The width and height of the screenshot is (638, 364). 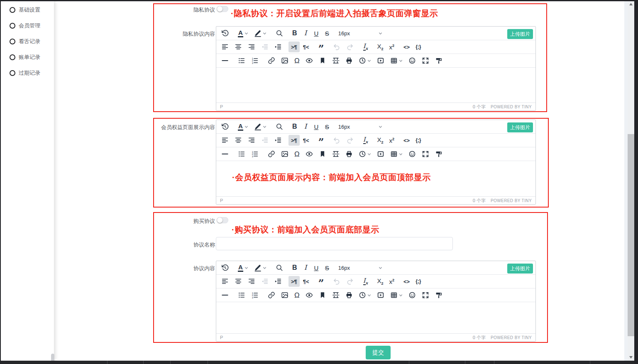 I want to click on table-button, so click(x=396, y=61).